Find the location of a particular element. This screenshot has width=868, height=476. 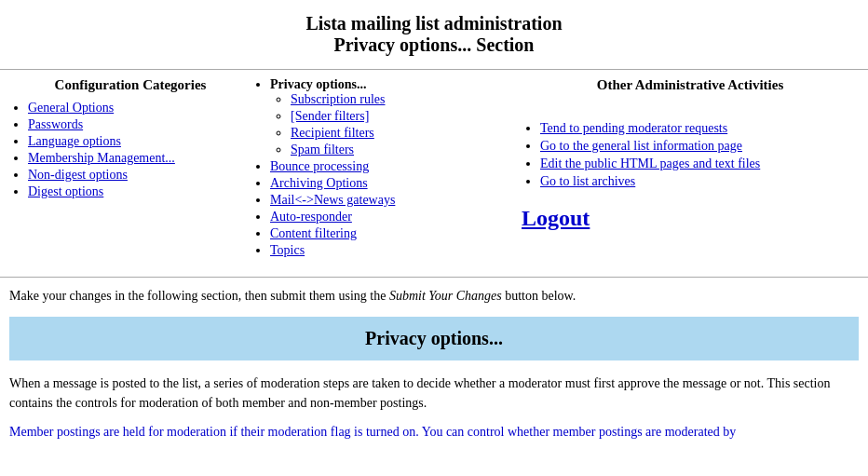

page-title-line2: Privacy options... Section is located at coordinates (434, 45).